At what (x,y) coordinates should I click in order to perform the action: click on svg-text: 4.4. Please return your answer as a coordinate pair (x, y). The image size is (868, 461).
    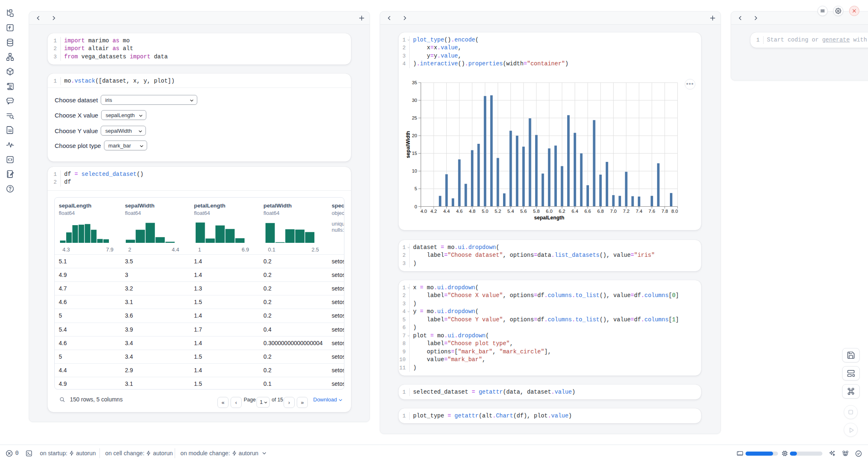
    Looking at the image, I should click on (447, 211).